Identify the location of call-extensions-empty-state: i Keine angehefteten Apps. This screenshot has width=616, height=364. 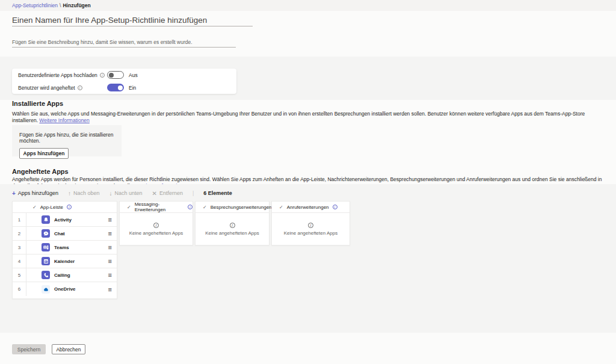
(310, 229).